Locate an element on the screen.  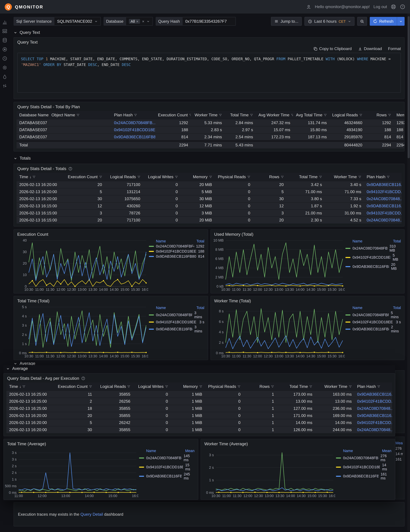
plan-hash-link: 0x9DAB36ECB116FB80 is located at coordinates (135, 137).